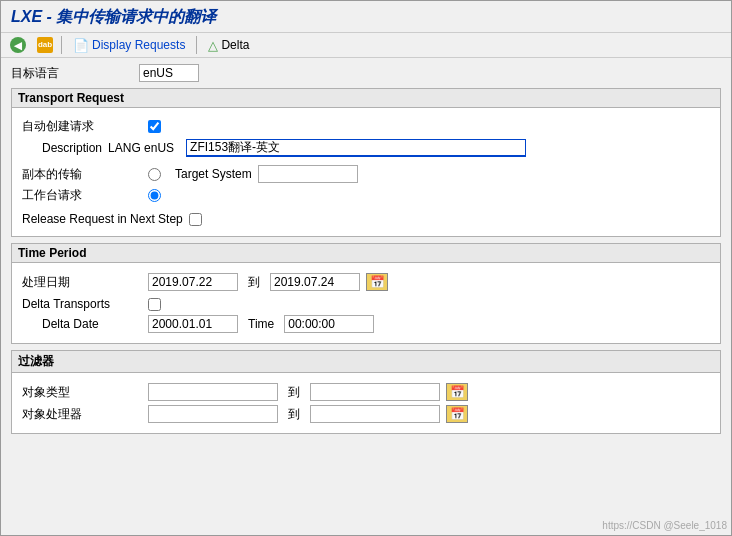 The height and width of the screenshot is (536, 732). I want to click on to-label: 到, so click(254, 282).